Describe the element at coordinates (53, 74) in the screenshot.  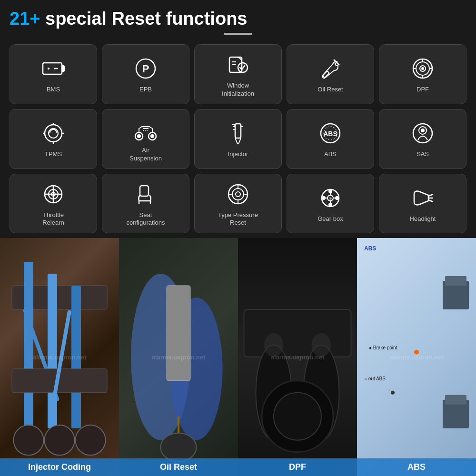
I see `card-bms: BMS` at that location.